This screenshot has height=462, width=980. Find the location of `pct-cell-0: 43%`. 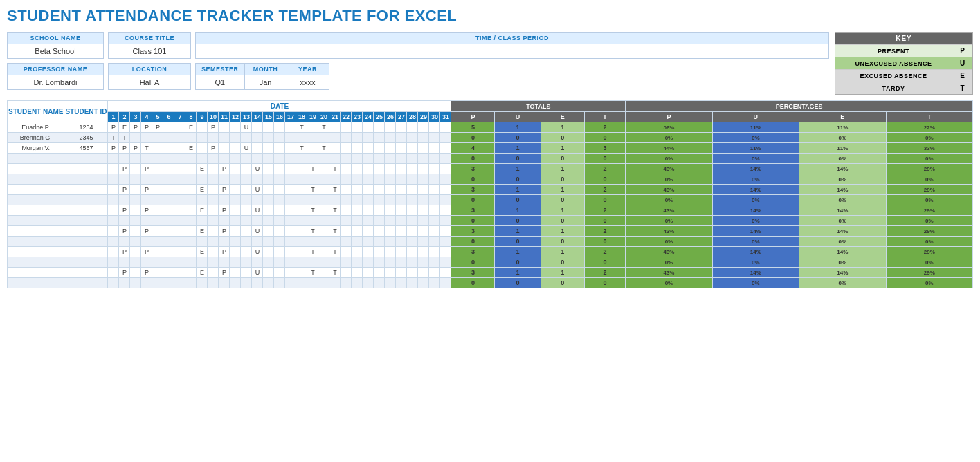

pct-cell-0: 43% is located at coordinates (669, 252).